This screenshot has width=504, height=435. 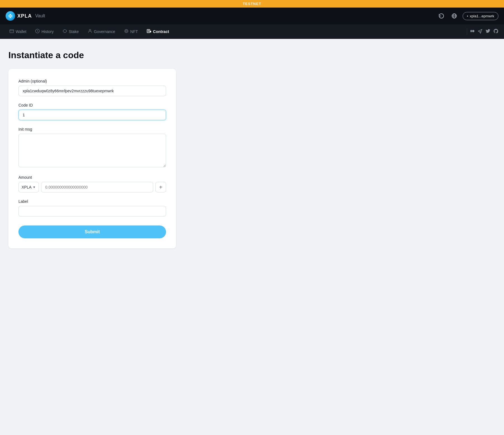 What do you see at coordinates (161, 32) in the screenshot?
I see `nav-label-contract: Contract` at bounding box center [161, 32].